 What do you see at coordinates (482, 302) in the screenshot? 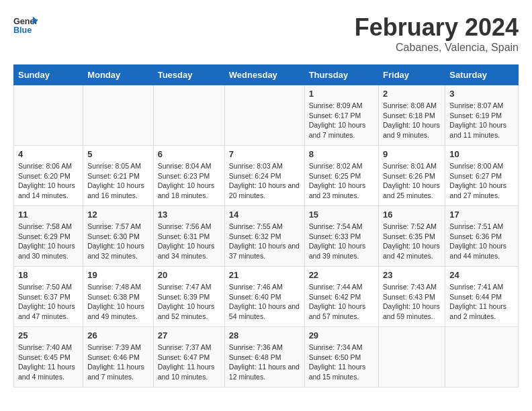
I see `day-info: Sunrise: 7:41 AMSunset: 6:44 PMDaylight:…` at bounding box center [482, 302].